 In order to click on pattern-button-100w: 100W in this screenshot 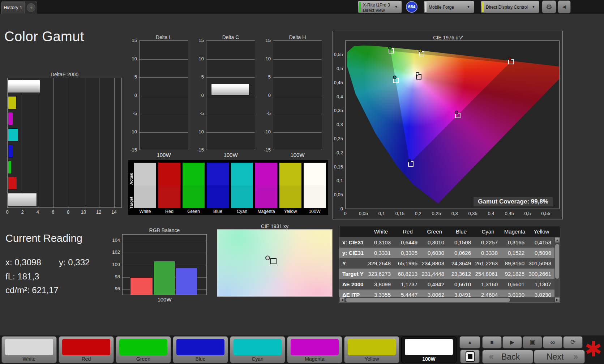, I will do `click(429, 350)`.